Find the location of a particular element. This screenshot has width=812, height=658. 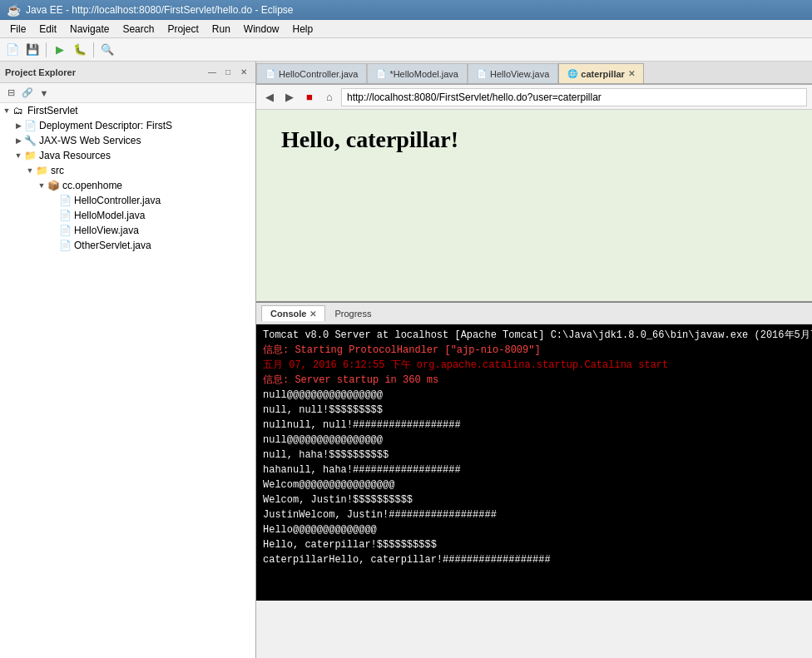

menu-item-file: File is located at coordinates (18, 29).